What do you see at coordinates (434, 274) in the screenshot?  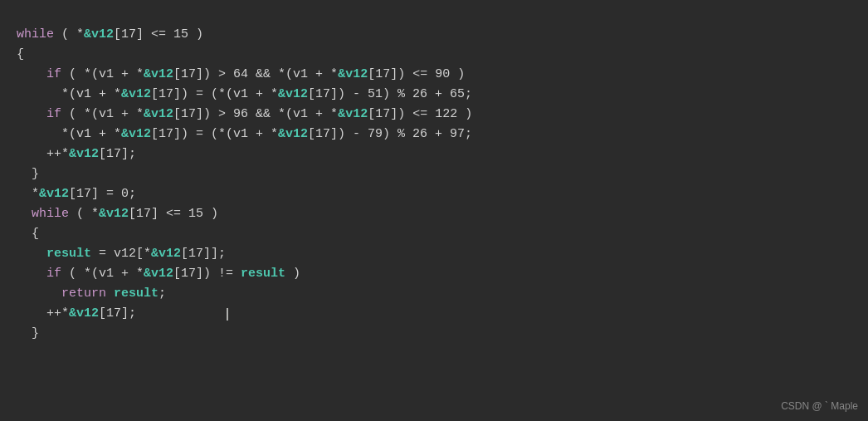 I see `code-line: if ( *(v1 + *&v12[17]) != result )` at bounding box center [434, 274].